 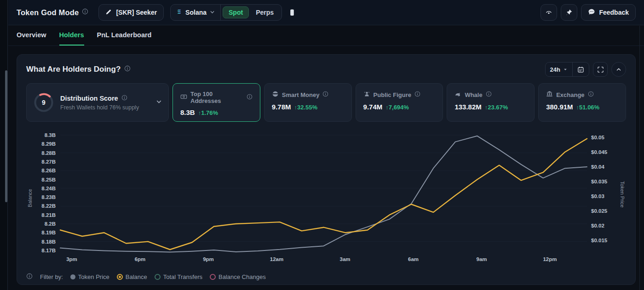 What do you see at coordinates (127, 69) in the screenshot?
I see `panel-info-icon` at bounding box center [127, 69].